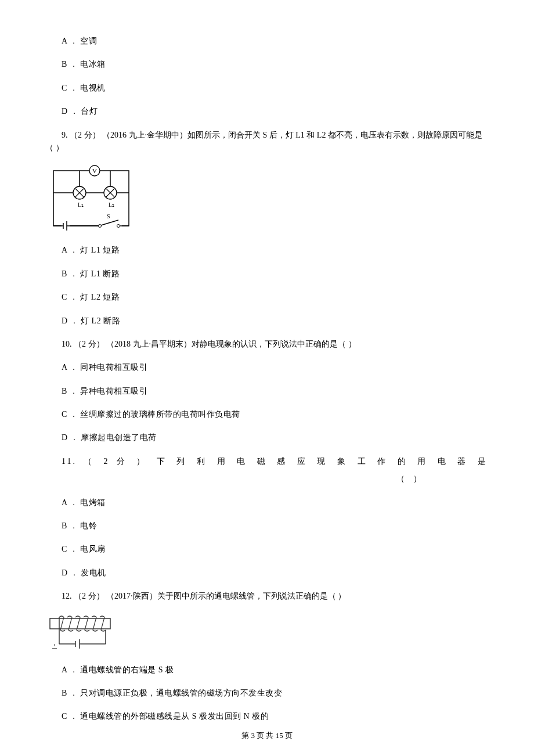 This screenshot has width=534, height=756. What do you see at coordinates (85, 634) in the screenshot?
I see `solenoid-svg` at bounding box center [85, 634].